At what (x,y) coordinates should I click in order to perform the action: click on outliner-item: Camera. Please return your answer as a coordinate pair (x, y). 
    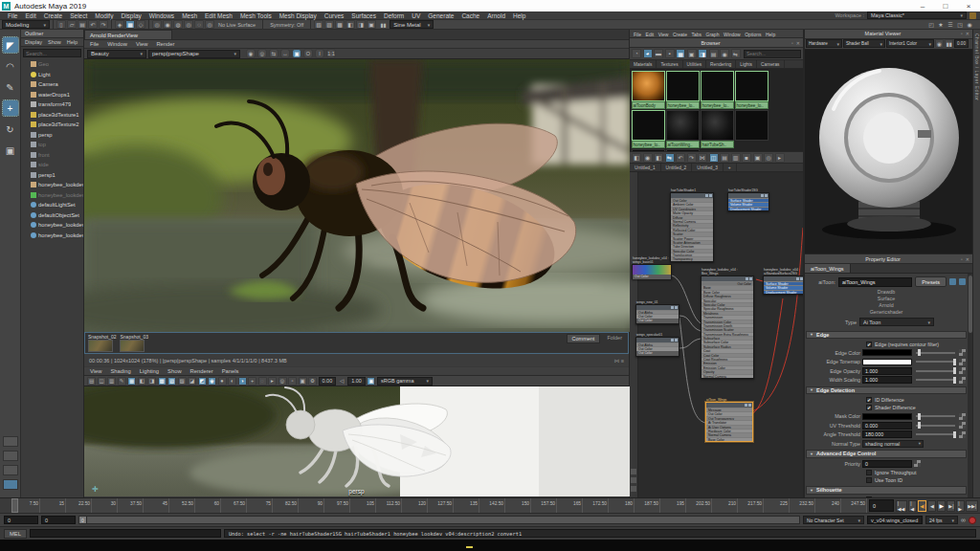
    Looking at the image, I should click on (52, 84).